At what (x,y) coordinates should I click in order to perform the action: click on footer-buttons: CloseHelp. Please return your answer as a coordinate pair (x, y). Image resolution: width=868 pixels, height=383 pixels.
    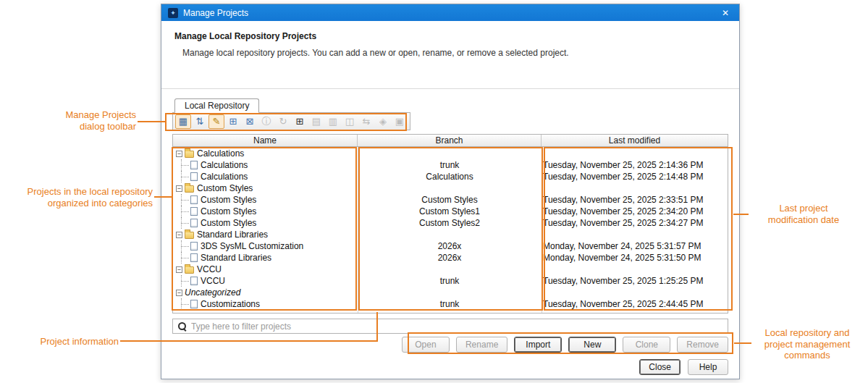
    Looking at the image, I should click on (450, 367).